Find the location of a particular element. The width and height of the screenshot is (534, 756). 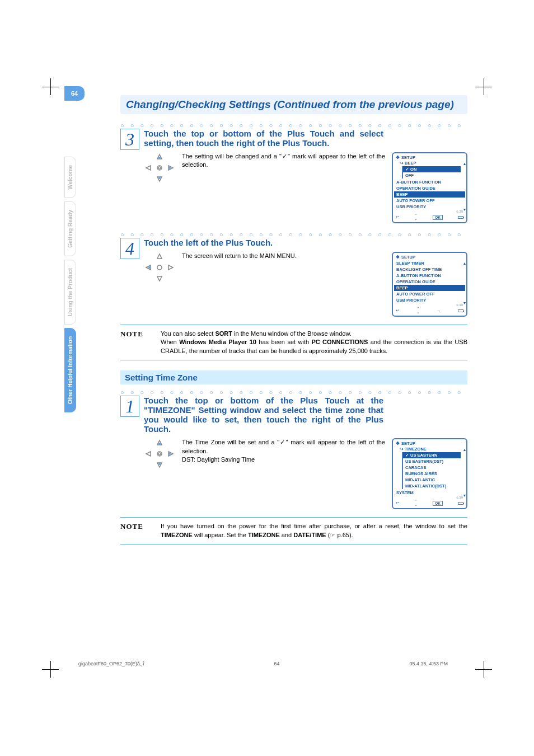

tab-using-product: Using the Product is located at coordinates (71, 292).